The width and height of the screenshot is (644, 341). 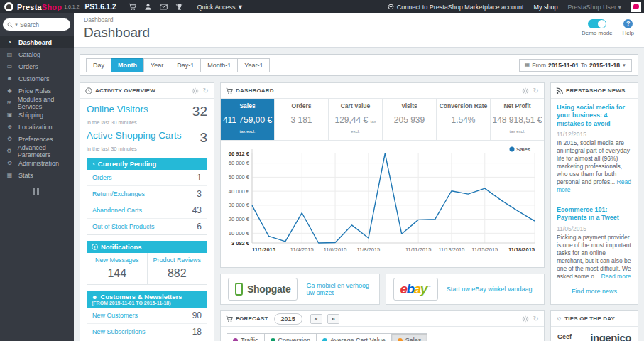 What do you see at coordinates (89, 91) in the screenshot?
I see `clock-icon` at bounding box center [89, 91].